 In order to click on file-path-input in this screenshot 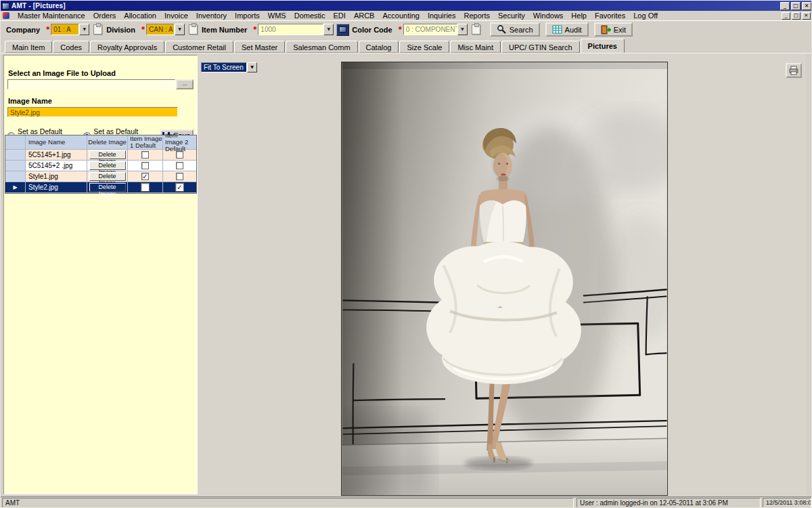, I will do `click(91, 84)`.